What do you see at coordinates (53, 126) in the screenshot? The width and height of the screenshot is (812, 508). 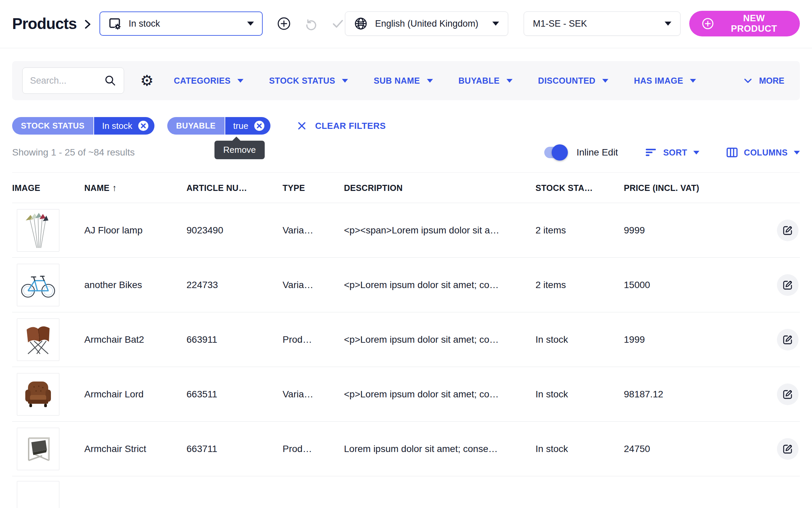 I see `chip-label: STOCK STATUS` at bounding box center [53, 126].